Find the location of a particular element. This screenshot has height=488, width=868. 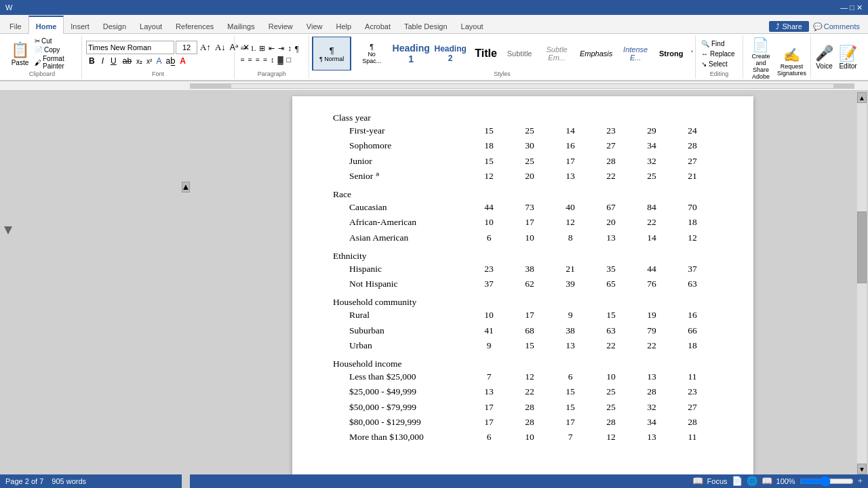

ribbon-tab-insert: Insert is located at coordinates (80, 24).